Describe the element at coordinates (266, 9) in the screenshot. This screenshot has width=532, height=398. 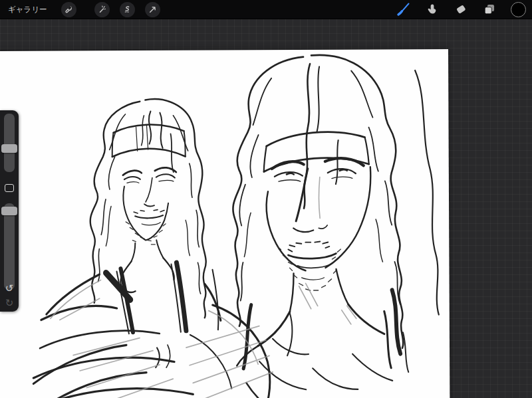
I see `top-toolbar: ギャラリー` at that location.